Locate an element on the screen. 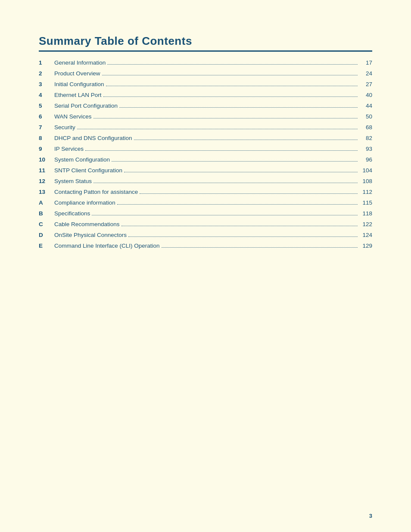 The image size is (411, 532). toc-entry-page: 68 is located at coordinates (366, 128).